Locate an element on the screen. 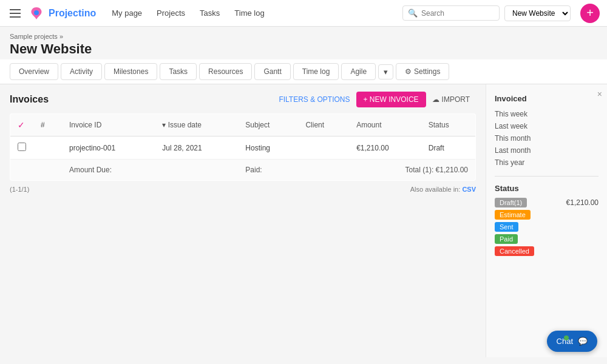 The height and width of the screenshot is (364, 607). row-checkbox is located at coordinates (22, 147).